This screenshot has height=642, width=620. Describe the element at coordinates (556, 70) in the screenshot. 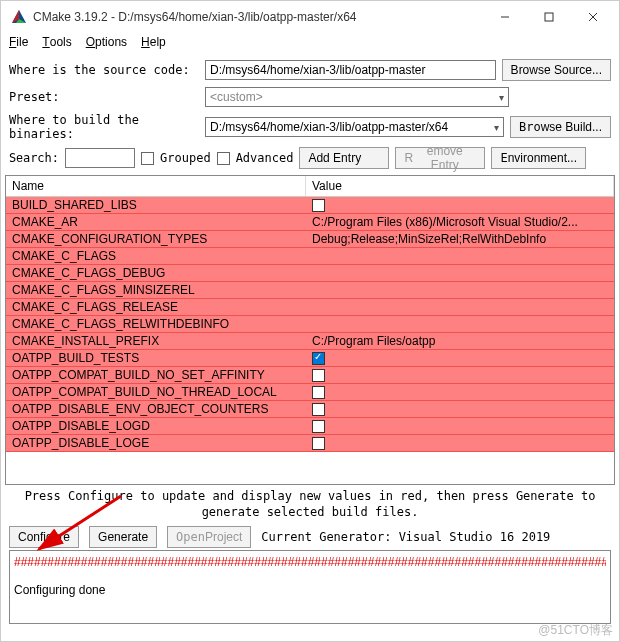

I see `browse-source-button: Browse Source...` at that location.